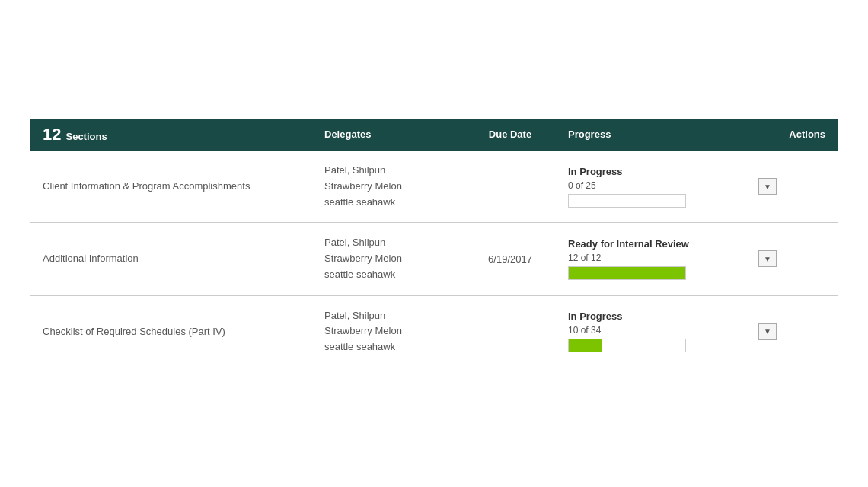  I want to click on table-row: Additional InformationPatel, ShilpunStra…, so click(434, 259).